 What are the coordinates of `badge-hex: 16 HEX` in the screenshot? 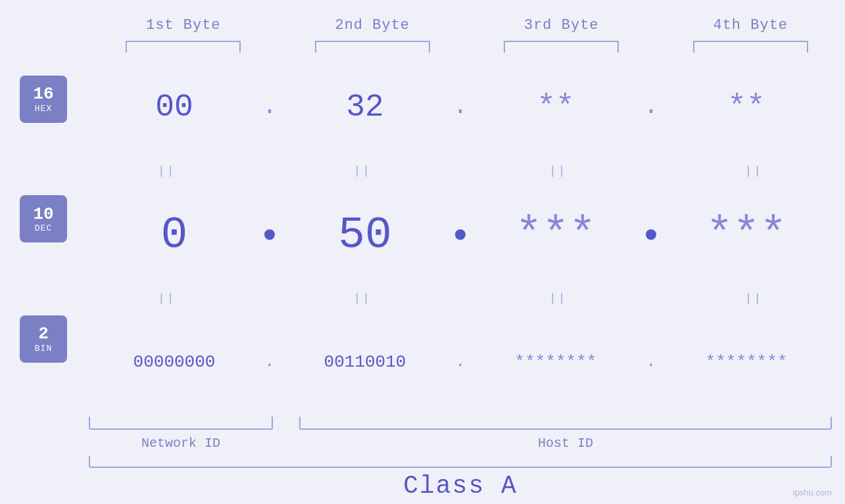 It's located at (43, 99).